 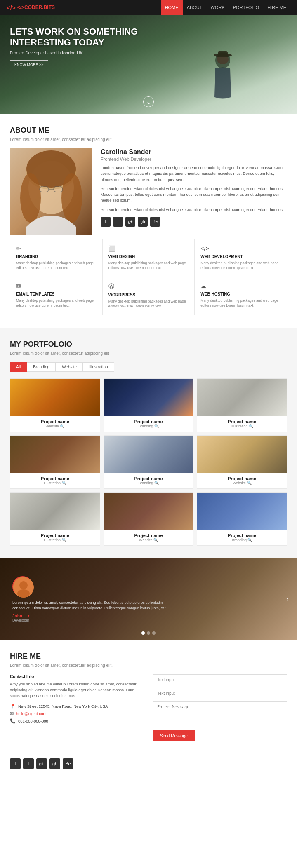 What do you see at coordinates (106, 222) in the screenshot?
I see `social-facebook: f` at bounding box center [106, 222].